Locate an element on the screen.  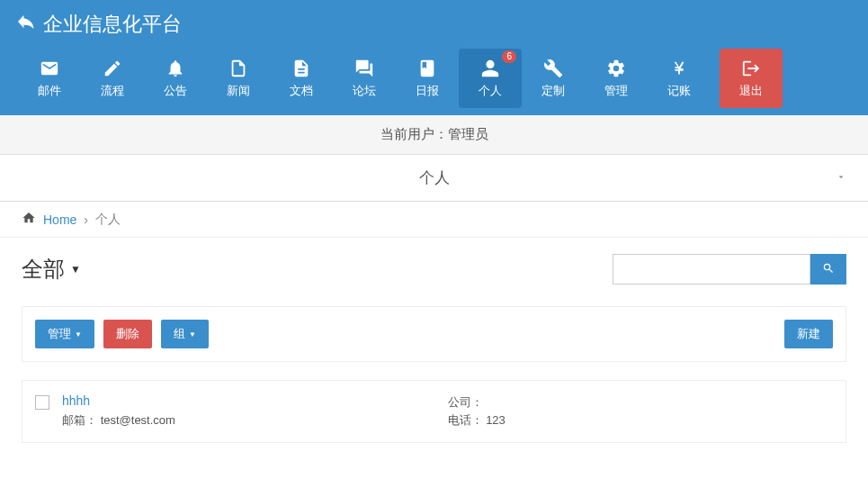
bell-icon is located at coordinates (175, 68).